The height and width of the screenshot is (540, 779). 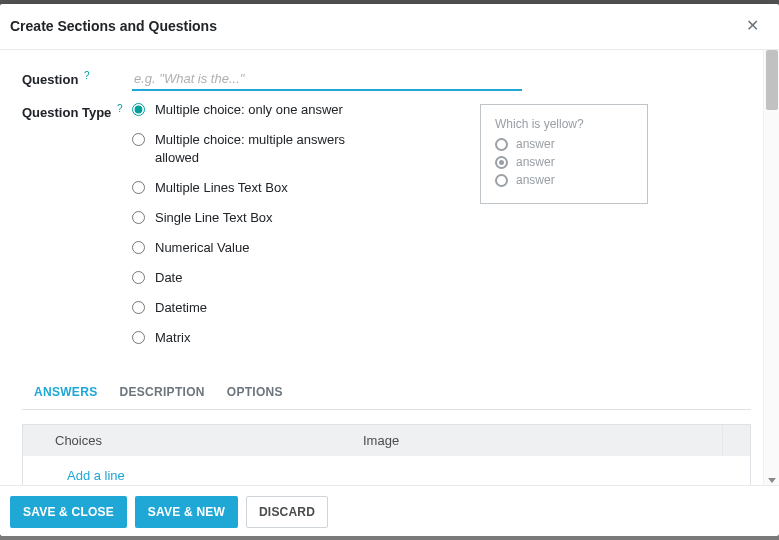 What do you see at coordinates (390, 538) in the screenshot?
I see `page-bottom-bar` at bounding box center [390, 538].